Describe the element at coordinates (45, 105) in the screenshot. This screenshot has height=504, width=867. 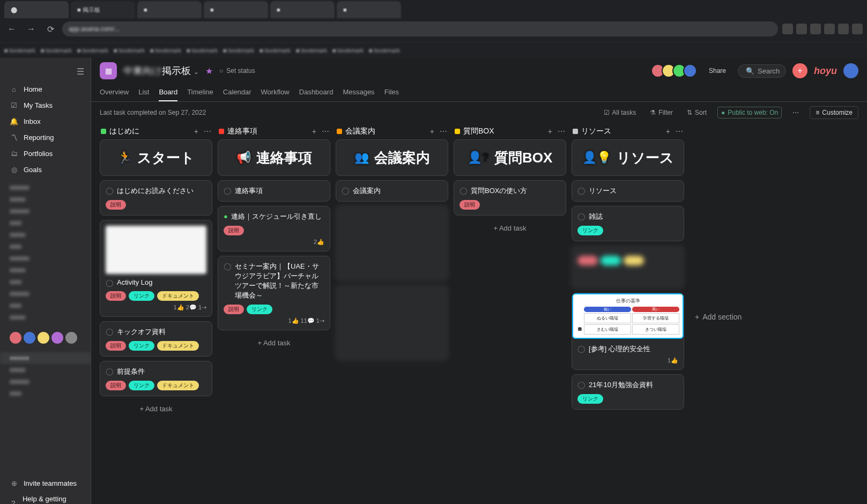
I see `sidebar-item-my-tasks: ☑My Tasks` at that location.